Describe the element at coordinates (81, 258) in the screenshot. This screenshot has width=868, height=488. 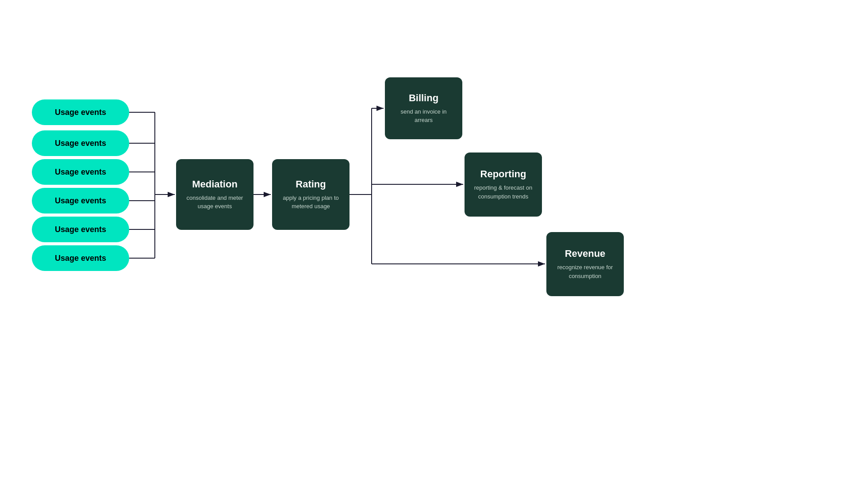
I see `usage-pill-6: Usage events` at that location.